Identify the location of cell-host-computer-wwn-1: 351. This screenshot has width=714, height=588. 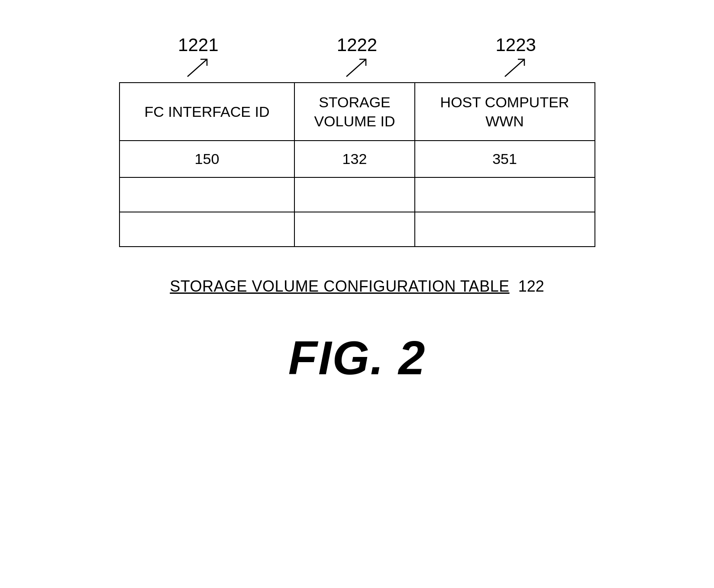
(505, 159).